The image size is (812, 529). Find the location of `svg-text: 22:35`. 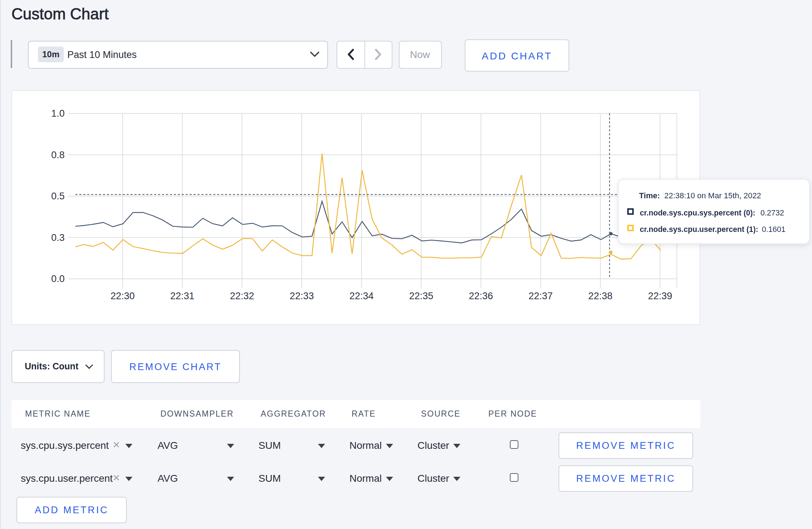

svg-text: 22:35 is located at coordinates (421, 296).